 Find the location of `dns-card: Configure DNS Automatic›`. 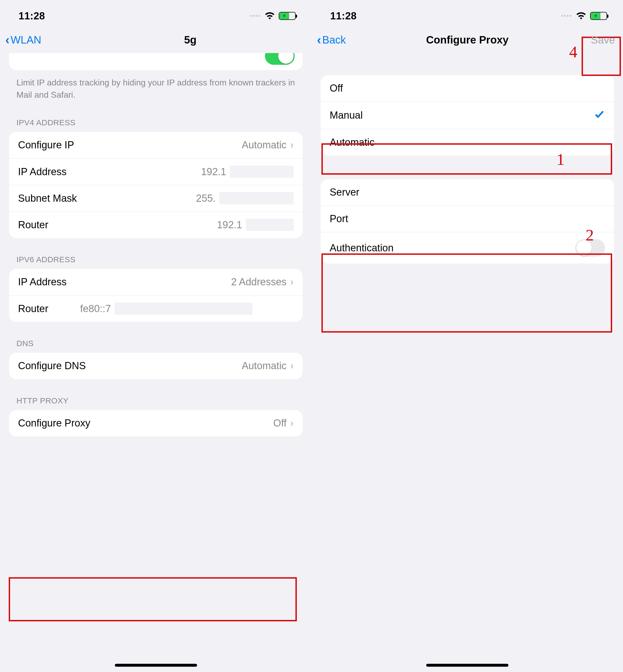

dns-card: Configure DNS Automatic› is located at coordinates (156, 366).